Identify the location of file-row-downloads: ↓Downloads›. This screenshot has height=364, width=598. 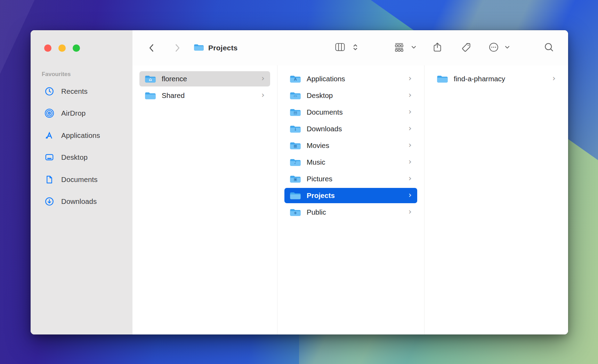
(351, 129).